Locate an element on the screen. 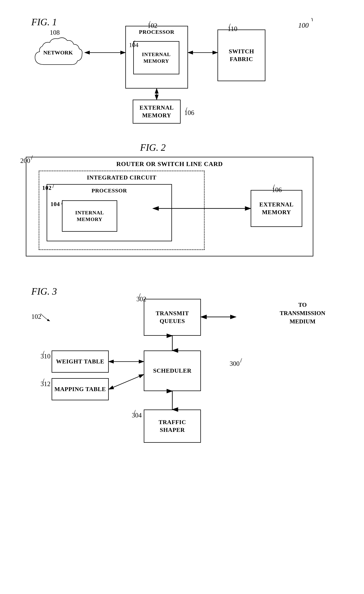 The height and width of the screenshot is (594, 364). fig2-internal-memory: INTERNAL MEMORY is located at coordinates (90, 216).